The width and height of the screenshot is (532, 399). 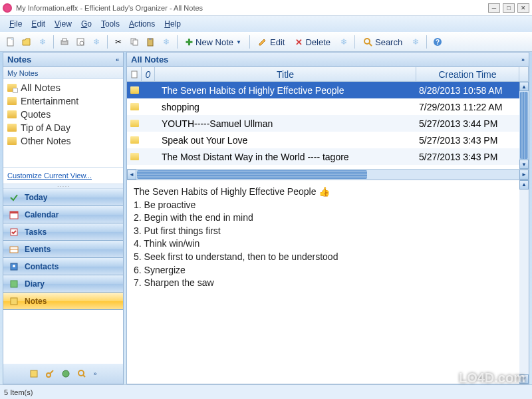 I want to click on cut-icon: ✂, so click(x=118, y=42).